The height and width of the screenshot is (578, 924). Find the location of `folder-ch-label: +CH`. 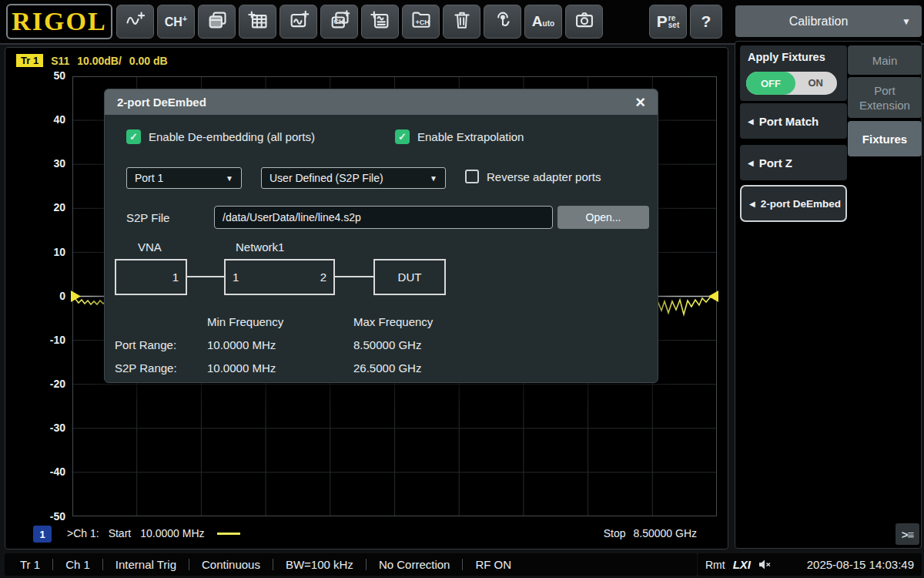

folder-ch-label: +CH is located at coordinates (423, 22).